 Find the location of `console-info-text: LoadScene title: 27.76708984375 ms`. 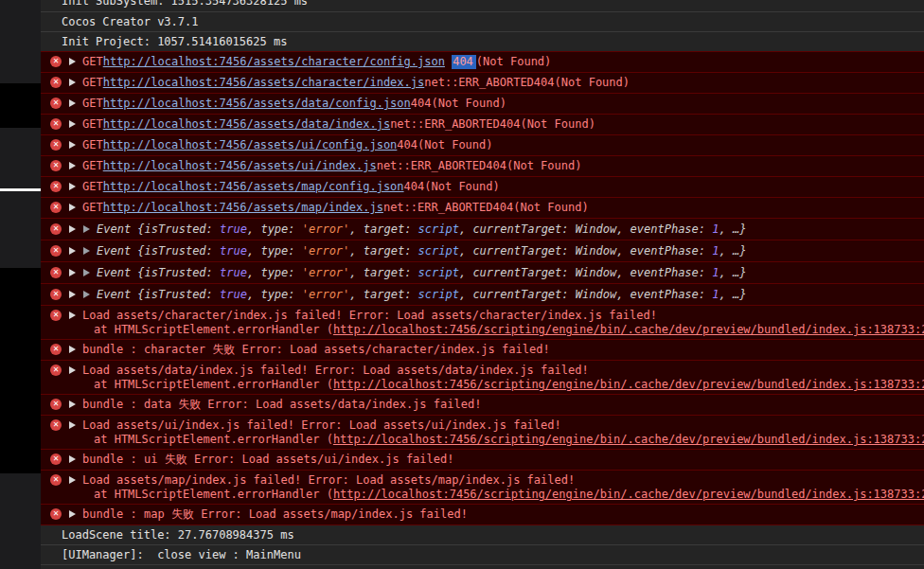

console-info-text: LoadScene title: 27.76708984375 ms is located at coordinates (178, 536).